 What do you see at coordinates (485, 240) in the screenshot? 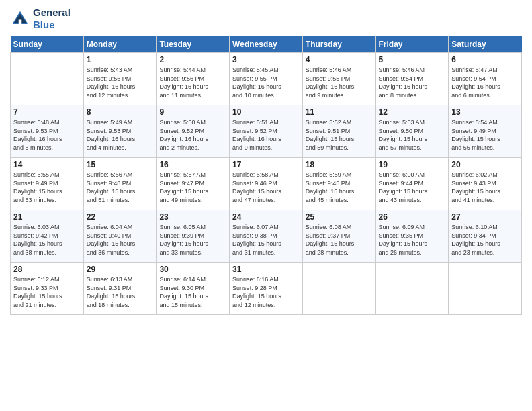
I see `day-info: Sunrise: 6:10 AM Sunset: 9:34 PM Dayligh…` at bounding box center [485, 240].